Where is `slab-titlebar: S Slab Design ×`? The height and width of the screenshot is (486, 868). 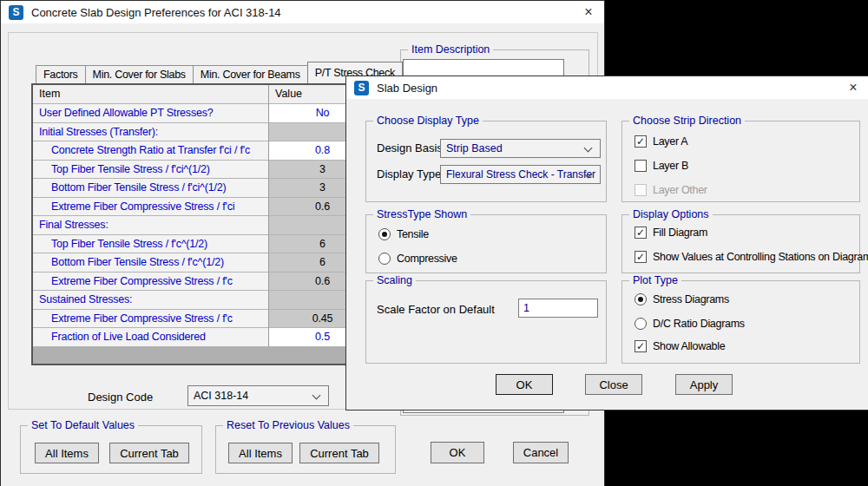
slab-titlebar: S Slab Design × is located at coordinates (608, 88).